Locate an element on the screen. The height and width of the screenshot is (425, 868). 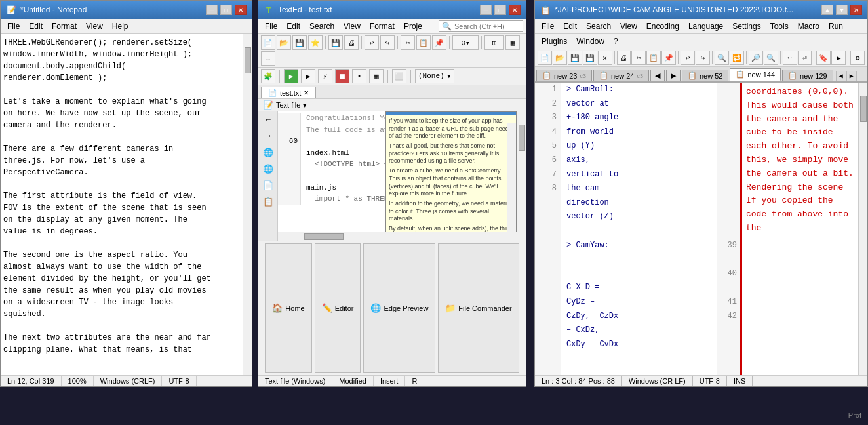
npp-zoomout-btn: 🔍 is located at coordinates (771, 58).